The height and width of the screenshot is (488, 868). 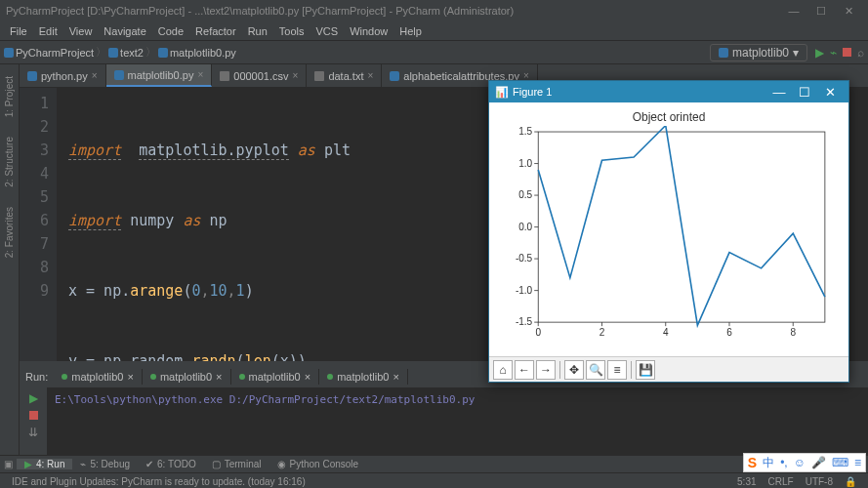 I want to click on favorites-toolwindow-tab: 2: Favorites, so click(x=10, y=232).